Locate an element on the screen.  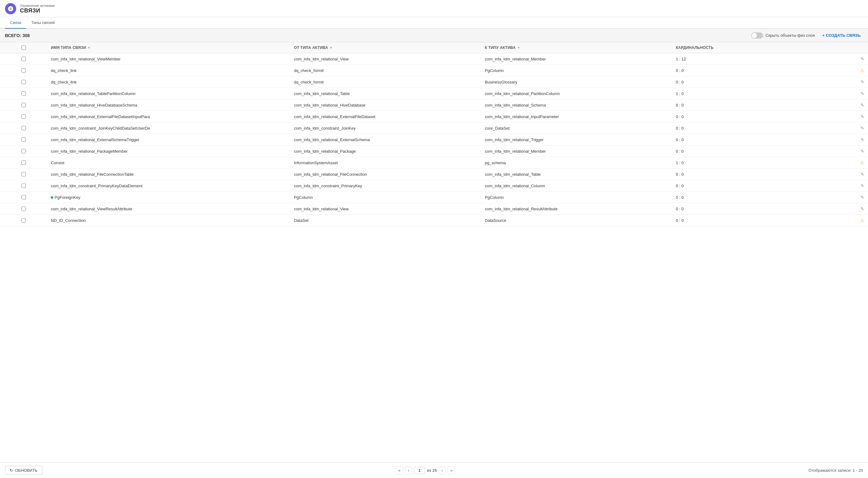
select-all-checkbox is located at coordinates (24, 48).